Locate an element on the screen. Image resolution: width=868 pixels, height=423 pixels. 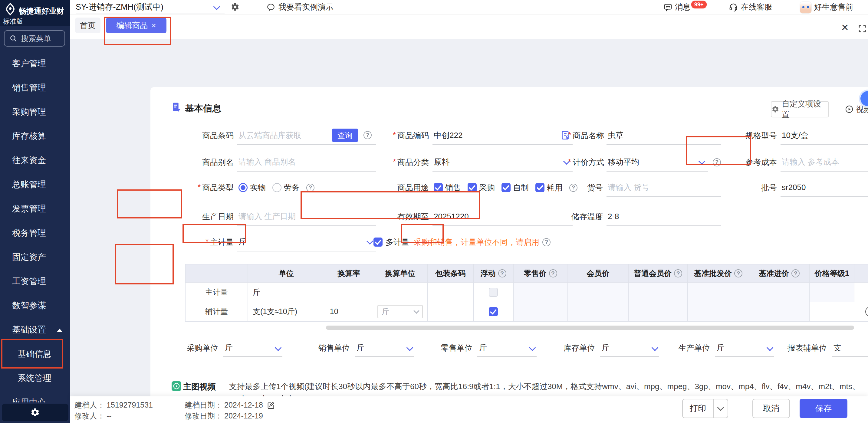
print-button: 打印 is located at coordinates (705, 409).